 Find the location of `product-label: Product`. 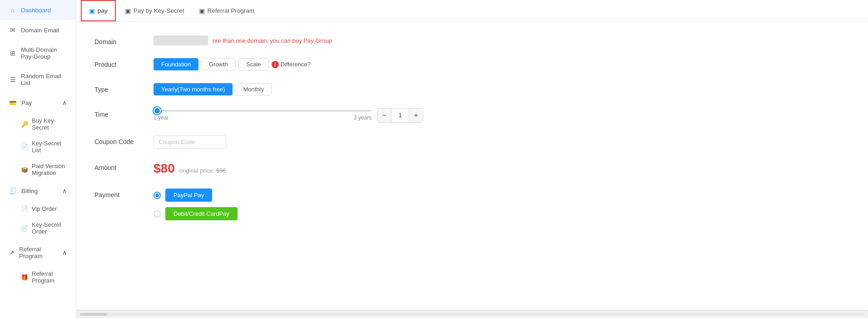

product-label: Product is located at coordinates (124, 63).